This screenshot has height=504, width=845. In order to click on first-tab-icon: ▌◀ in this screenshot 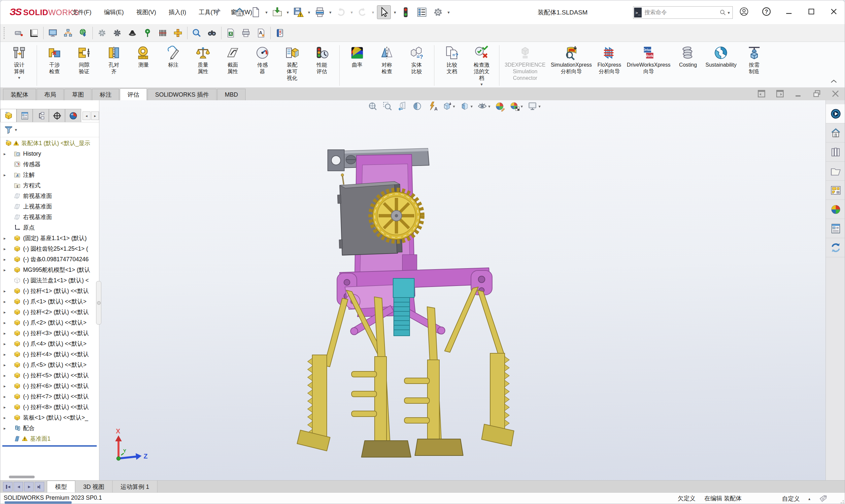, I will do `click(8, 487)`.